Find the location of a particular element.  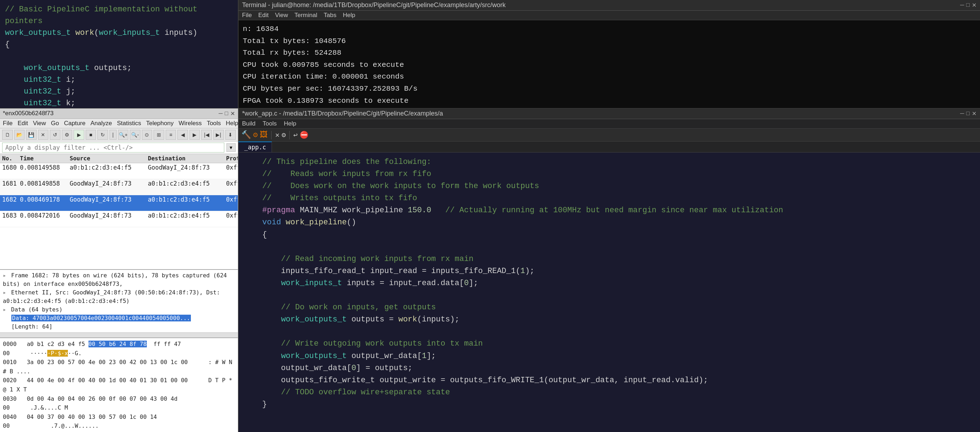

packet-row: 1680 0.008149588 a0:b1:c2:d3:e4:f5 GoodW… is located at coordinates (119, 171).